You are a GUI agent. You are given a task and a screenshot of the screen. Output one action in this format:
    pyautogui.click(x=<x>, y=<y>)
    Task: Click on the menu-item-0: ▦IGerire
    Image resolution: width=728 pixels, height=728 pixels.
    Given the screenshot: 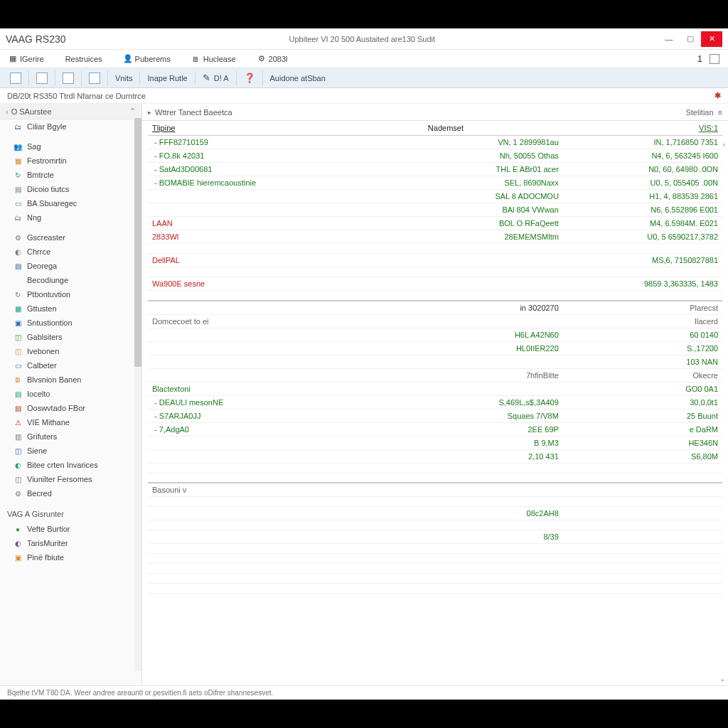 What is the action you would take?
    pyautogui.click(x=26, y=59)
    